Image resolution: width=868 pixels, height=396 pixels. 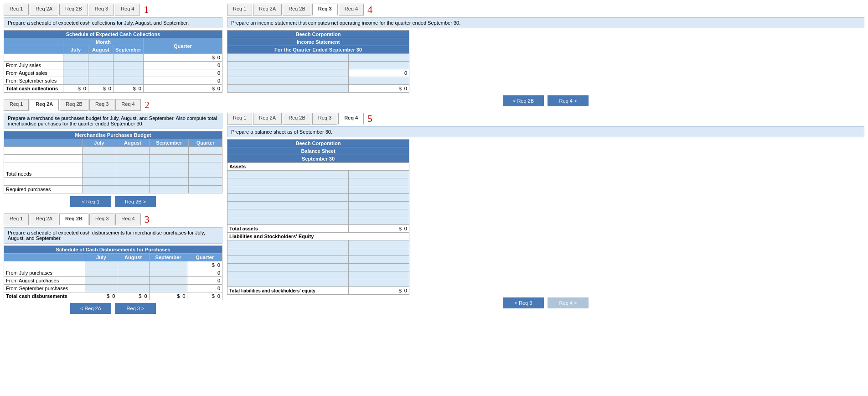 I want to click on btn-next-req4: Req 4 >, so click(x=568, y=101).